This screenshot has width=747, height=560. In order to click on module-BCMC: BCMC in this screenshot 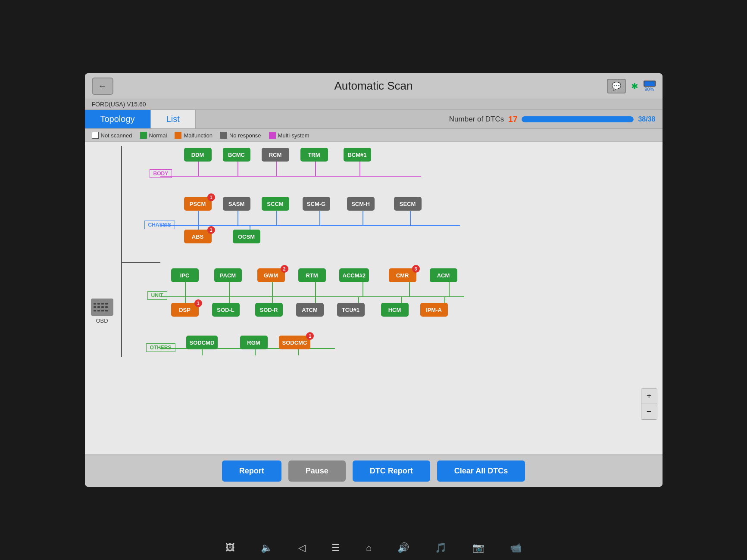, I will do `click(237, 155)`.